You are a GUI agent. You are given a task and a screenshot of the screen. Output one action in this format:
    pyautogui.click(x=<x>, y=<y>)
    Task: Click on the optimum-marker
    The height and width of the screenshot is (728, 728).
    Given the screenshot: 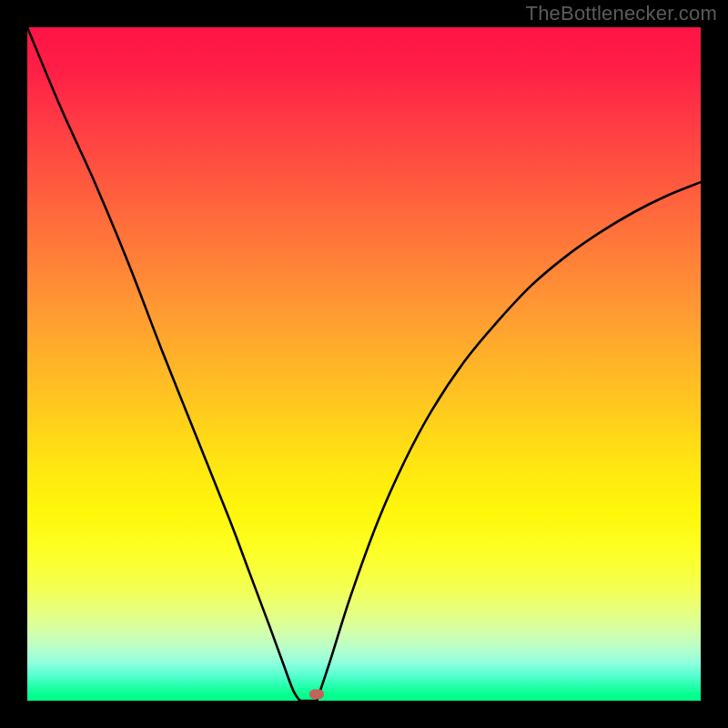 What is the action you would take?
    pyautogui.click(x=317, y=693)
    